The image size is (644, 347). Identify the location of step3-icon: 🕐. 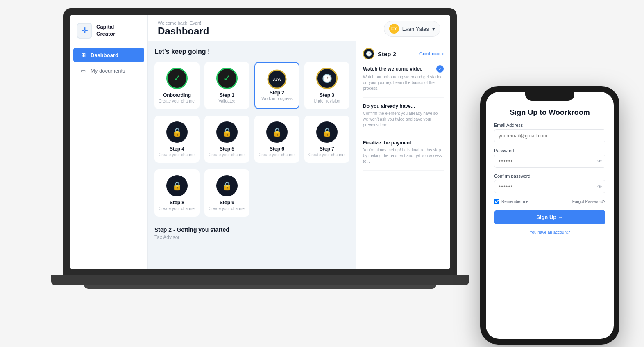
(327, 78).